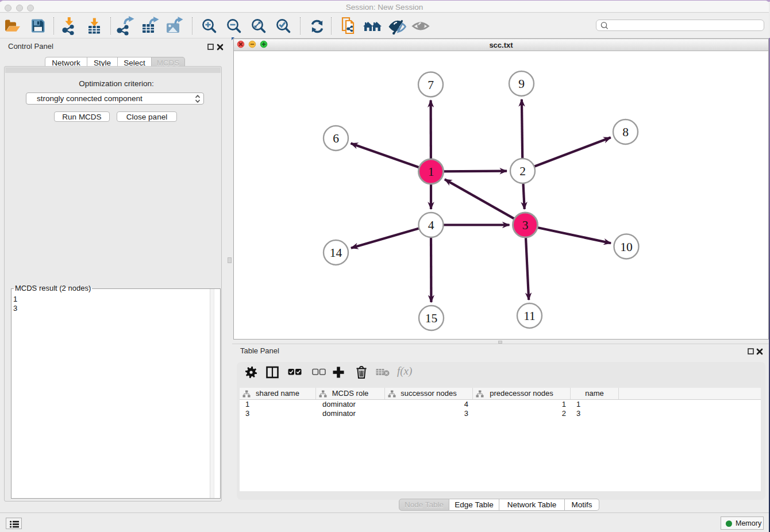 The height and width of the screenshot is (532, 770). Describe the element at coordinates (522, 84) in the screenshot. I see `svg-text: 9` at that location.